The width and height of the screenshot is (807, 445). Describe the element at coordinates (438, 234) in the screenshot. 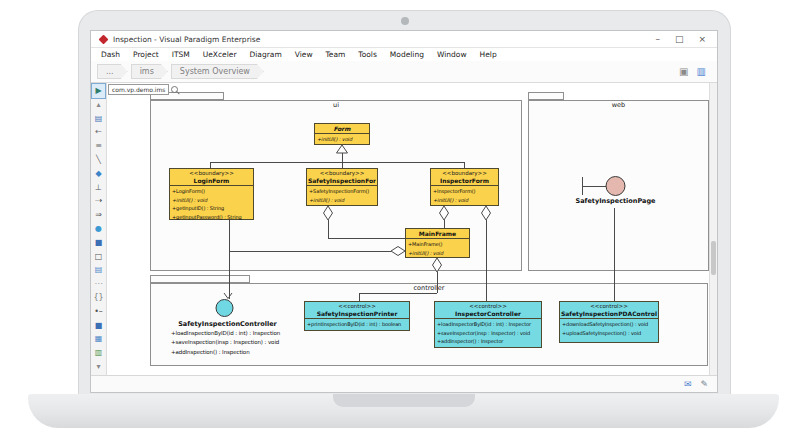

I see `class-name-main-frame: MainFrame` at that location.